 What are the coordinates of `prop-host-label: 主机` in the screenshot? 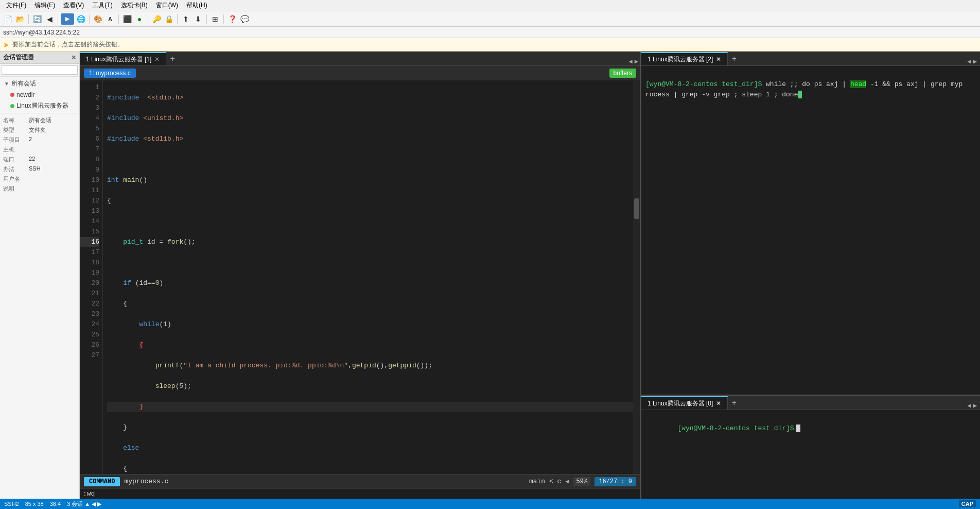 It's located at (16, 149).